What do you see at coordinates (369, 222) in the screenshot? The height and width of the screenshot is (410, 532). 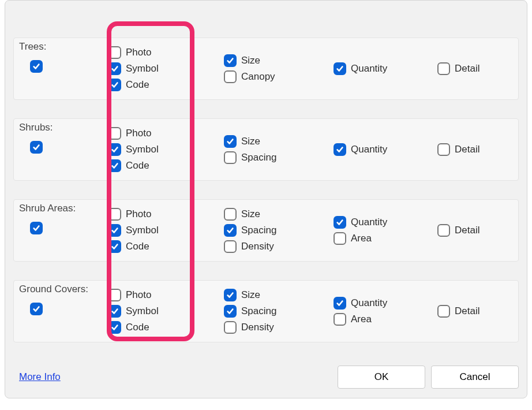 I see `shrub-areas-quantity-label: Quantity` at bounding box center [369, 222].